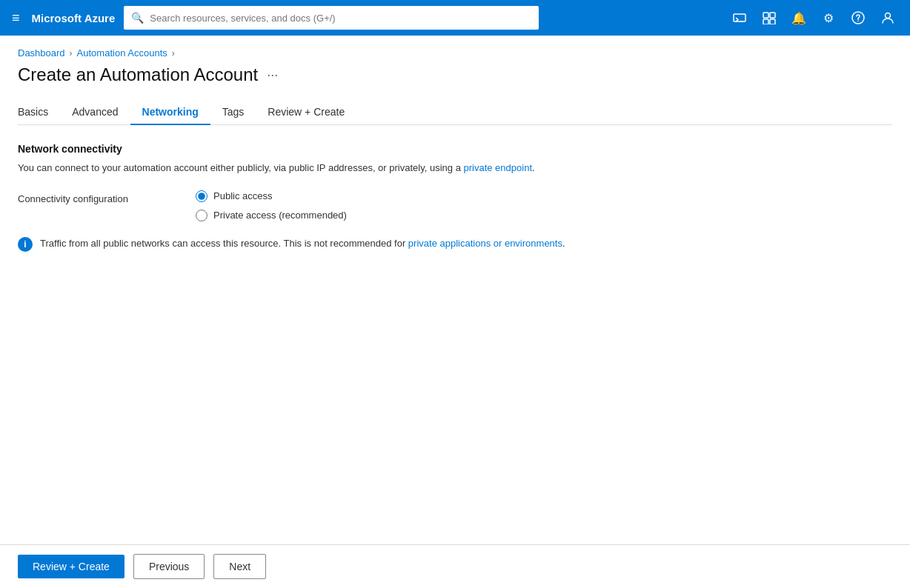 This screenshot has width=910, height=588. Describe the element at coordinates (271, 196) in the screenshot. I see `public-access-option: Public access` at that location.